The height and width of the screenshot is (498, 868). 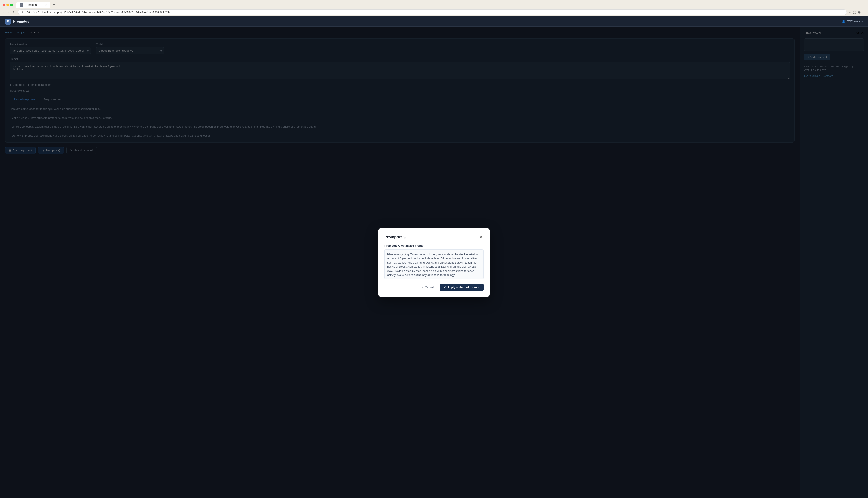 I want to click on promptus-q-modal: Promptus Q ✕ Promptus Q optimized prompt…, so click(x=434, y=262).